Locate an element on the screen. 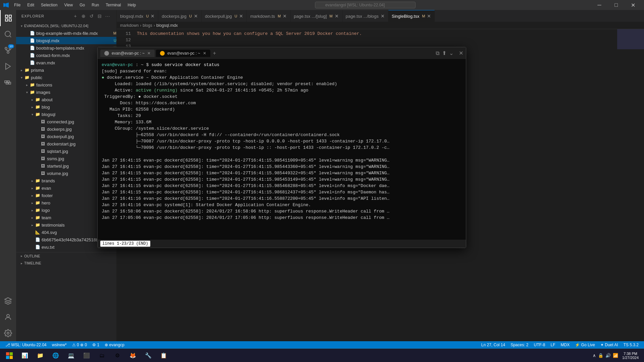  refresh-btn: ↺ is located at coordinates (92, 16).